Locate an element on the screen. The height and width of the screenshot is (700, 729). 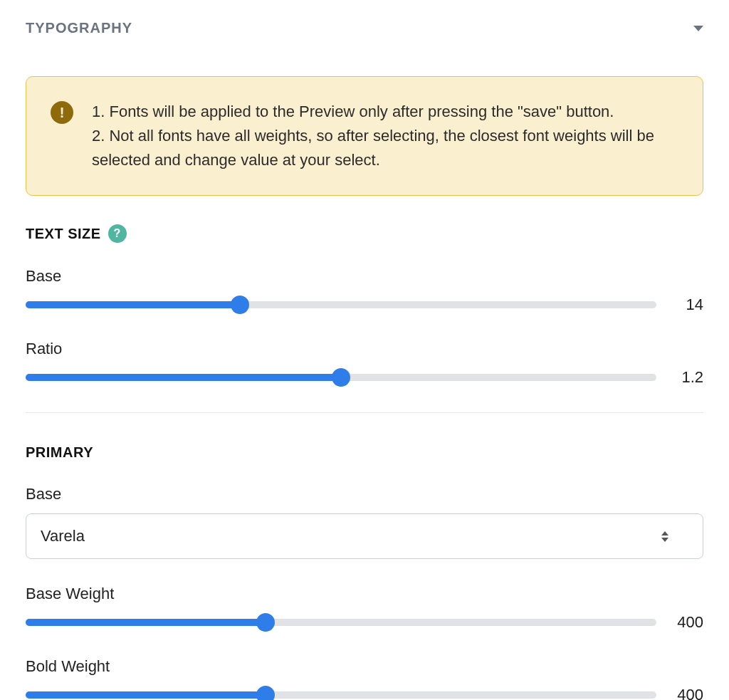
primary-base-font-select: Varela is located at coordinates (364, 536).